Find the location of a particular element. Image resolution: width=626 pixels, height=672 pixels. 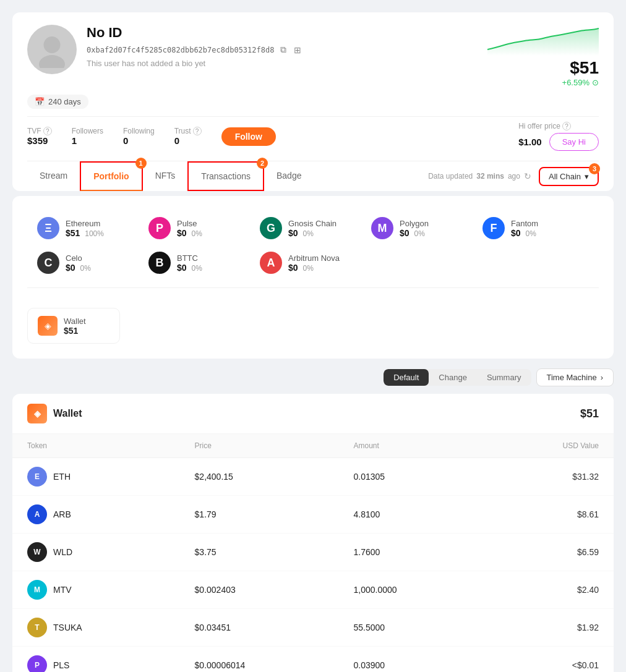

chain-icon: Ξ is located at coordinates (48, 228).